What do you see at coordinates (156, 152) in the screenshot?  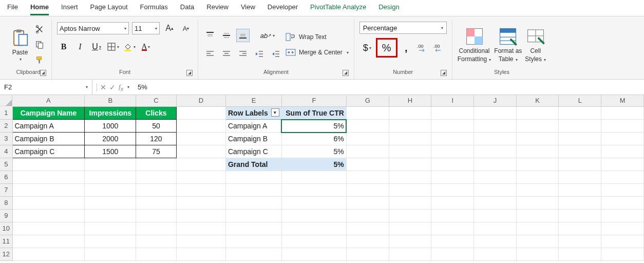 I see `cell-C4: 75` at bounding box center [156, 152].